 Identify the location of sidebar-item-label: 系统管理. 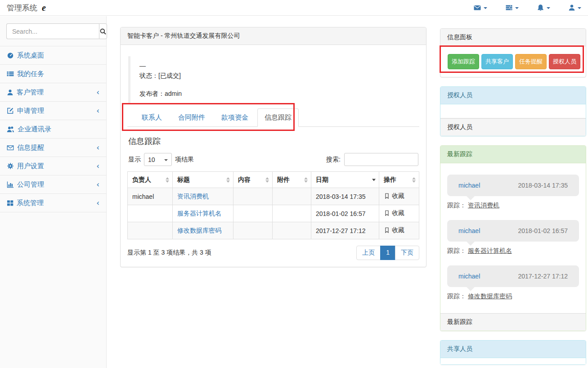
(30, 203).